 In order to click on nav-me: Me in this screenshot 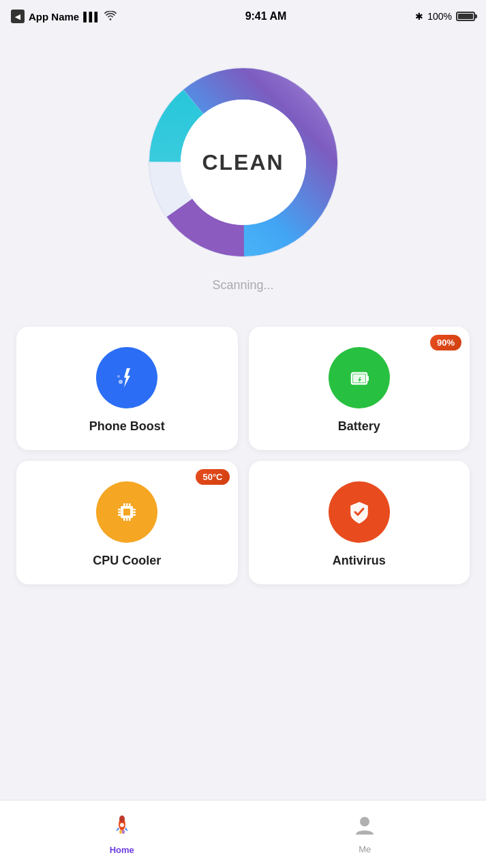, I will do `click(365, 835)`.